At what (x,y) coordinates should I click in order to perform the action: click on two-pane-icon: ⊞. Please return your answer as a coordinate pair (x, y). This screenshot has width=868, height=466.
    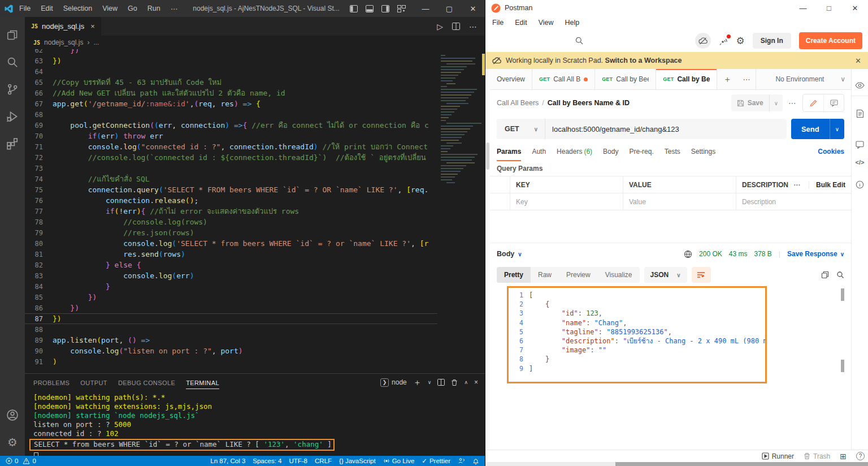
    Looking at the image, I should click on (843, 456).